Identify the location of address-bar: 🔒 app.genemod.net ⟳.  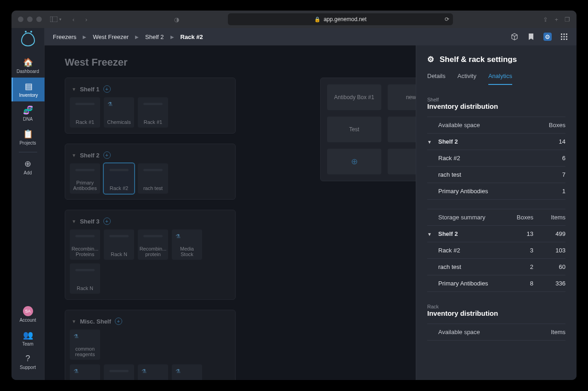
(340, 19).